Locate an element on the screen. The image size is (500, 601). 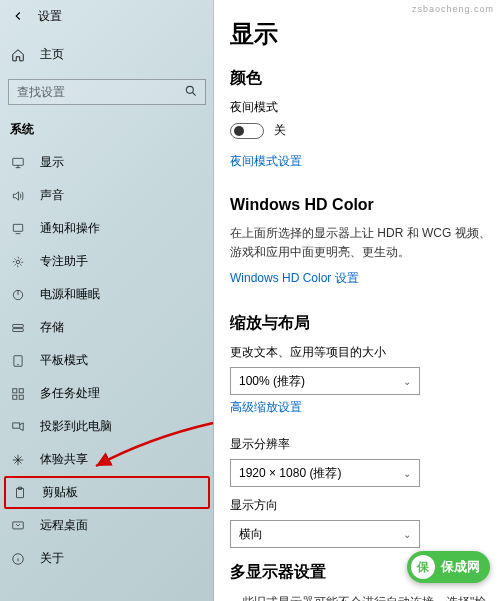
sidebar-item-label: 存储 is located at coordinates (52, 328).